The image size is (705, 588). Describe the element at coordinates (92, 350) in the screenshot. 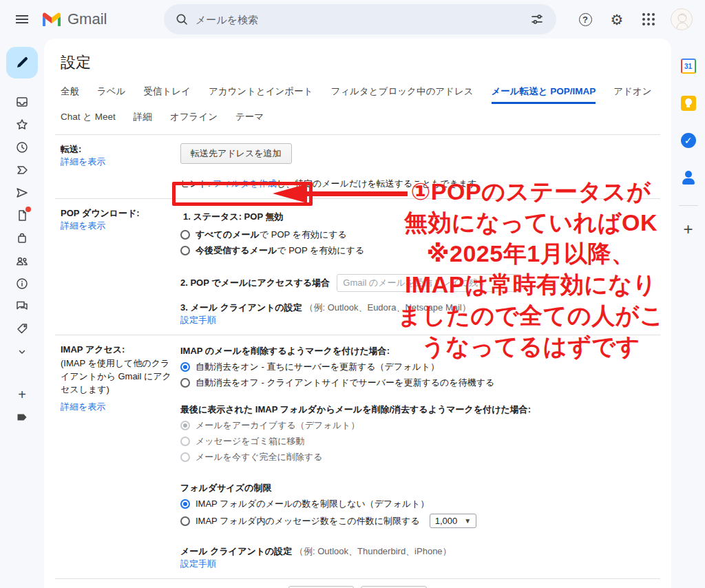

I see `imap-label: IMAP アクセス:` at that location.